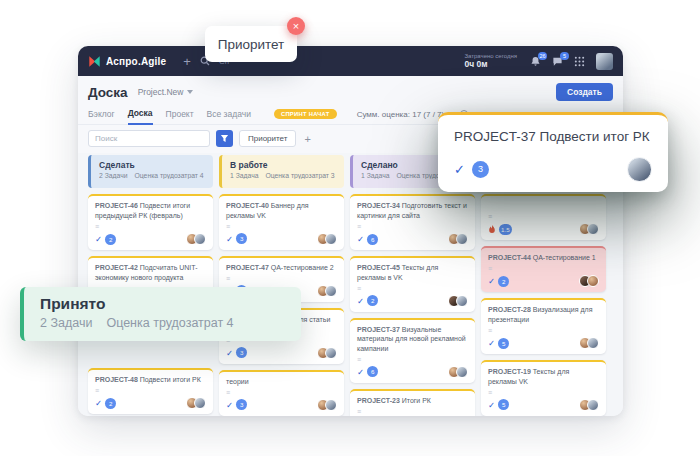  What do you see at coordinates (412, 286) in the screenshot?
I see `board-column: Сделано1 ЗадачаОценка трудозатратPROJECT…` at bounding box center [412, 286].